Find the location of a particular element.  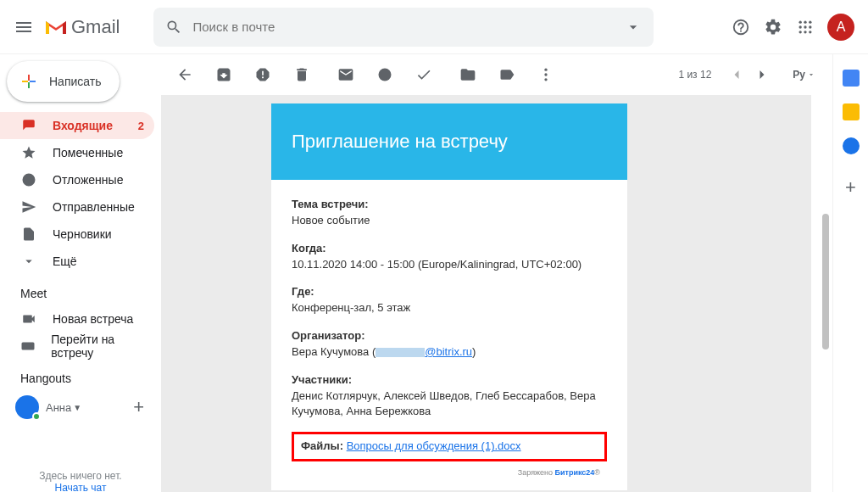

hangouts-empty: Здесь ничего нет. Начать чат is located at coordinates (81, 481).